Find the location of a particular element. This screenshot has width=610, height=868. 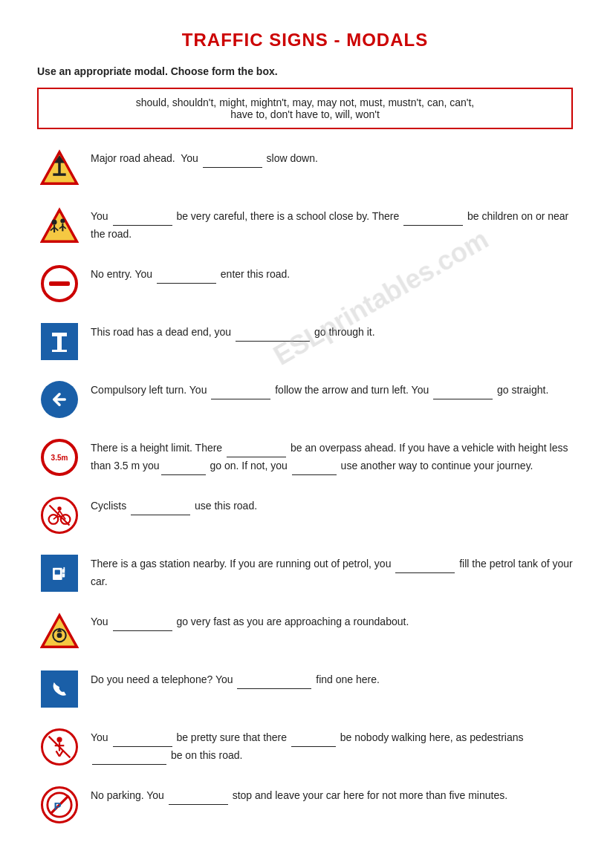

sentence-7: Cyclists use this road. is located at coordinates (331, 504).